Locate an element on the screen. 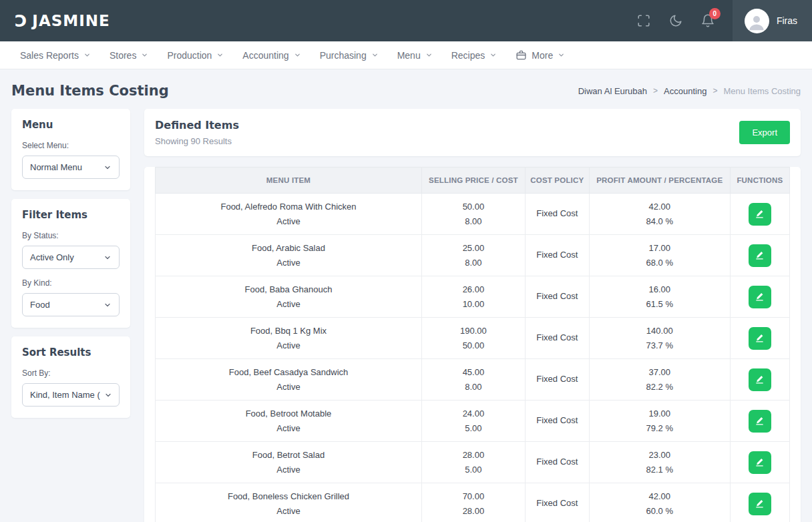 The image size is (812, 522). topbar: Ɔ JASMINE 0 is located at coordinates (406, 21).